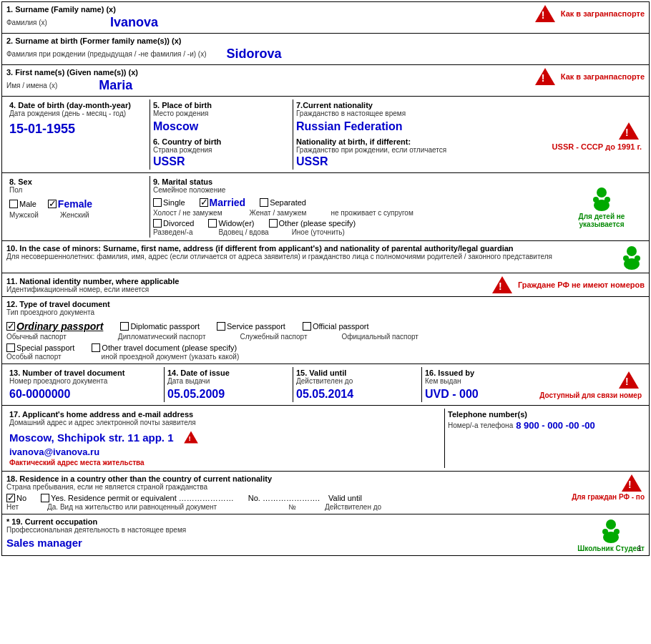 The width and height of the screenshot is (651, 644). What do you see at coordinates (608, 535) in the screenshot?
I see `occupation-sidenote: Школьник Студент` at bounding box center [608, 535].